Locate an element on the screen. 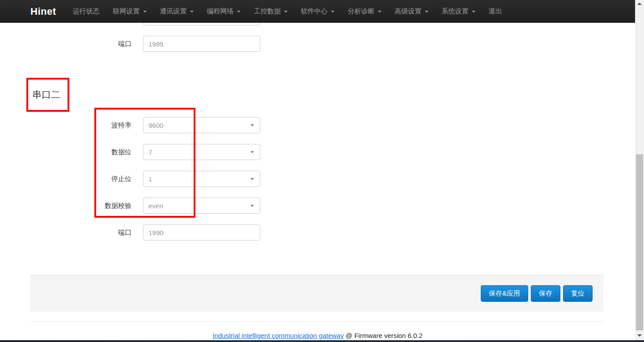  gateway-link: Industrial intelligent communication gat… is located at coordinates (278, 335).